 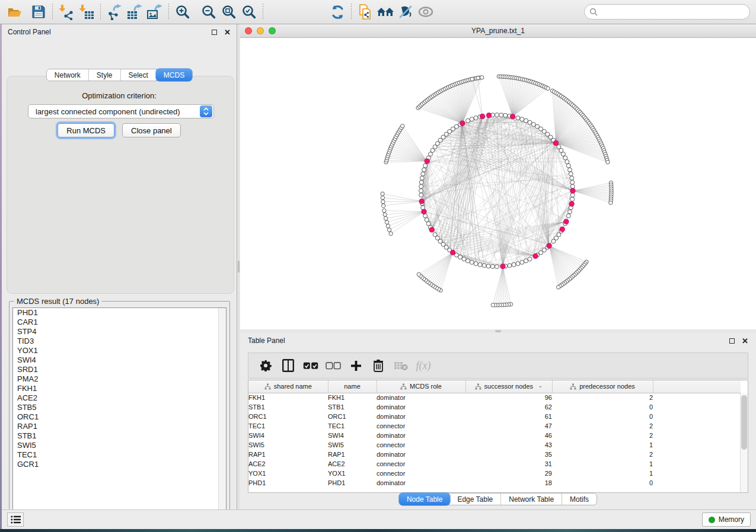 I want to click on delete-row-button, so click(x=378, y=366).